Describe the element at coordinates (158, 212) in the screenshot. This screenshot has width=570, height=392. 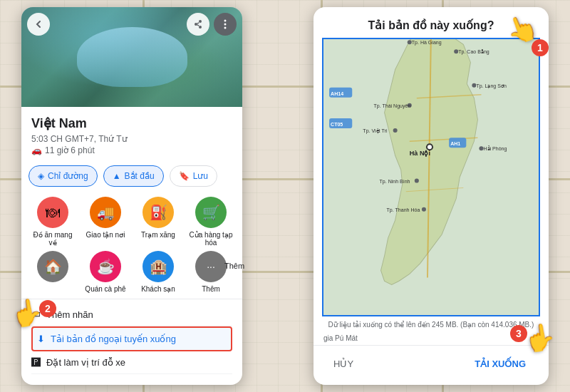
I see `gas-icon: ⛽` at that location.